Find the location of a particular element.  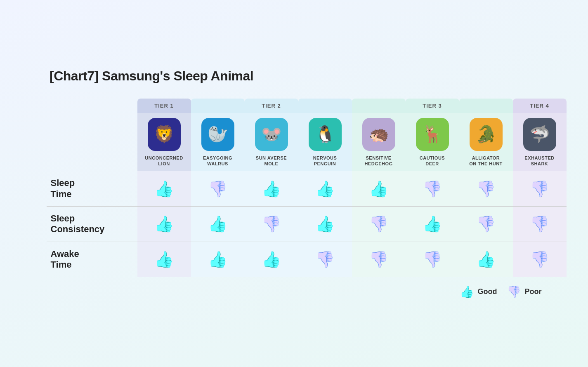

thumb-1-4: 👎 is located at coordinates (379, 224).